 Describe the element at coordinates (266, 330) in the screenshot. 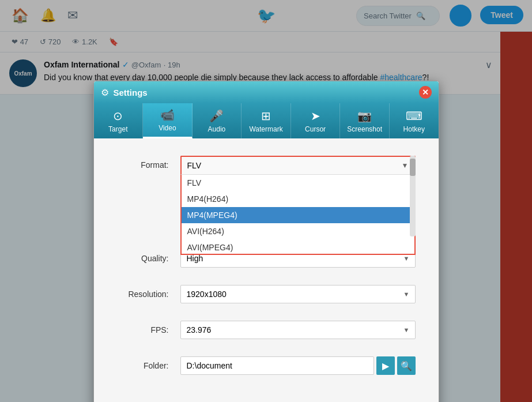

I see `fps-row: FPS: 23.976 30 60` at that location.